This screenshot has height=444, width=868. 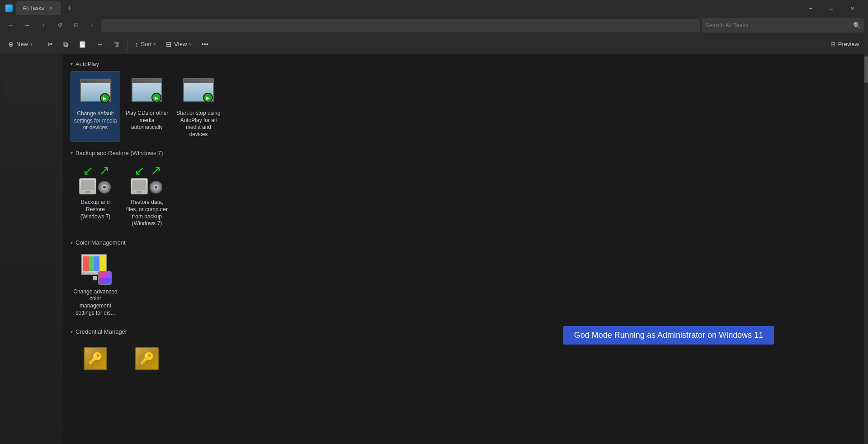 I want to click on close-window-icon: ✕, so click(x=853, y=8).